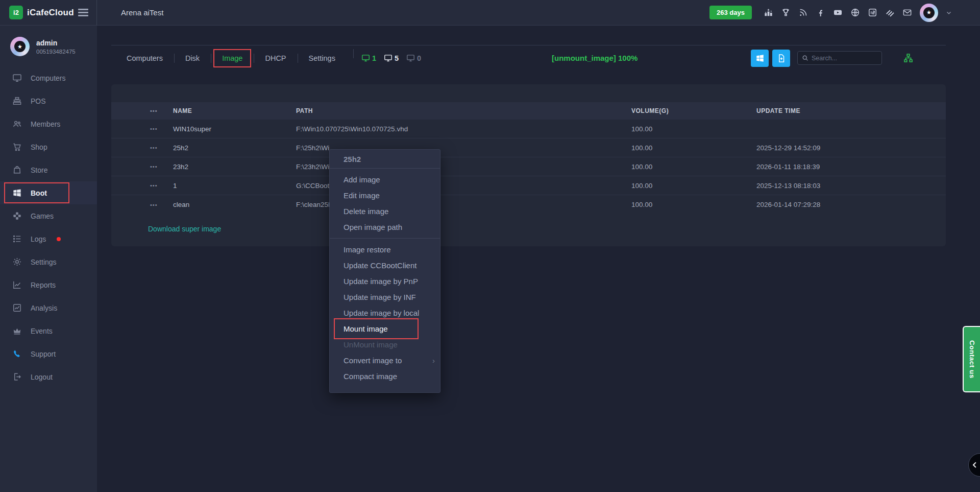 The height and width of the screenshot is (492, 980). What do you see at coordinates (192, 58) in the screenshot?
I see `tab-disk: Disk` at bounding box center [192, 58].